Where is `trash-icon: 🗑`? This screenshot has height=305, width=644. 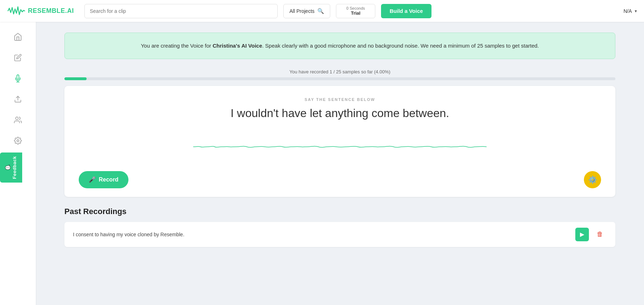
trash-icon: 🗑 is located at coordinates (600, 234).